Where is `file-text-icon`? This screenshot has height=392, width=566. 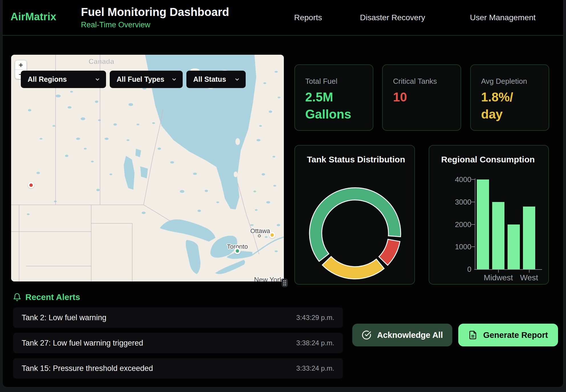
file-text-icon is located at coordinates (473, 335).